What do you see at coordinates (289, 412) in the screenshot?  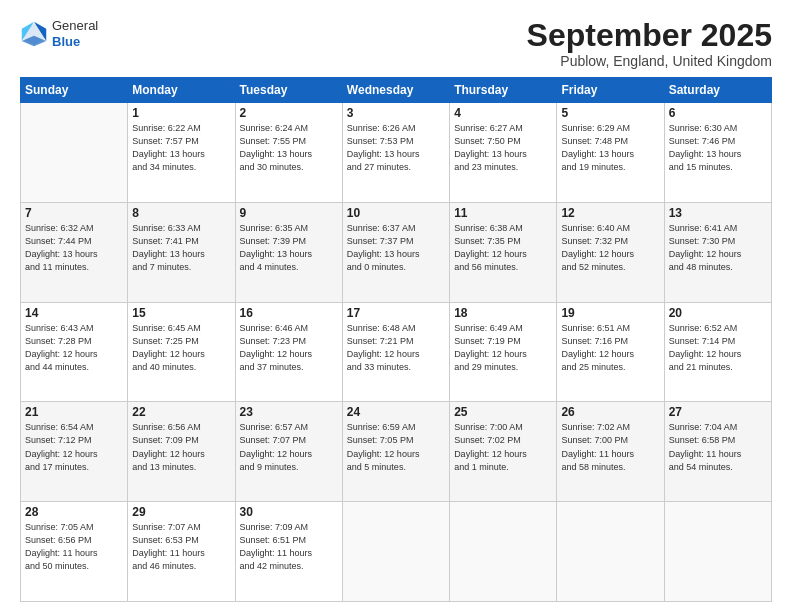 I see `day-number: 23` at bounding box center [289, 412].